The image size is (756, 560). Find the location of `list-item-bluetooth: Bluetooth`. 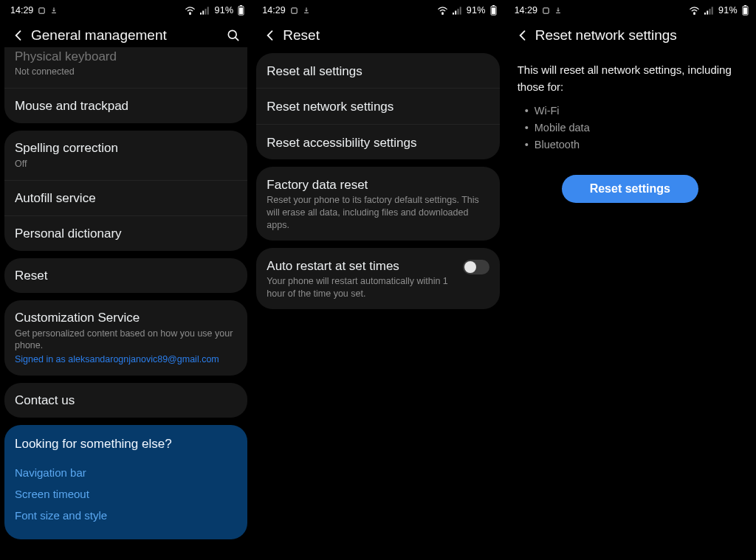

list-item-bluetooth: Bluetooth is located at coordinates (633, 145).